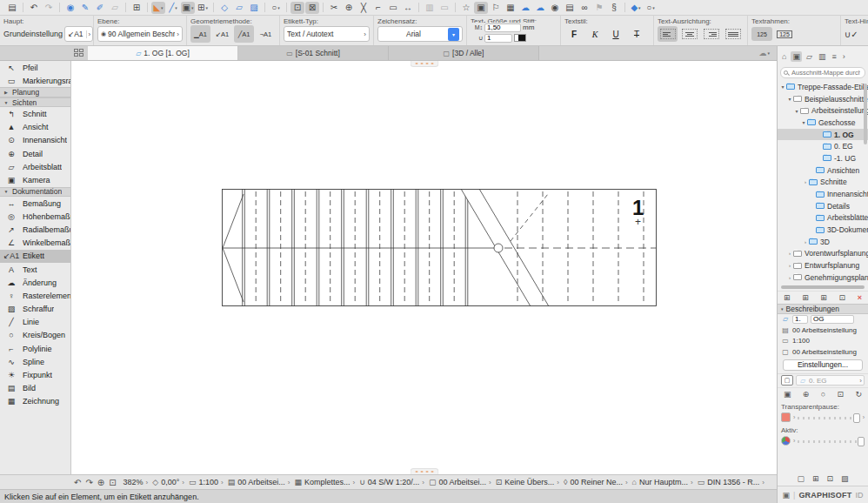 The height and width of the screenshot is (503, 868). I want to click on saved-views-icon: ▣▾, so click(481, 8).